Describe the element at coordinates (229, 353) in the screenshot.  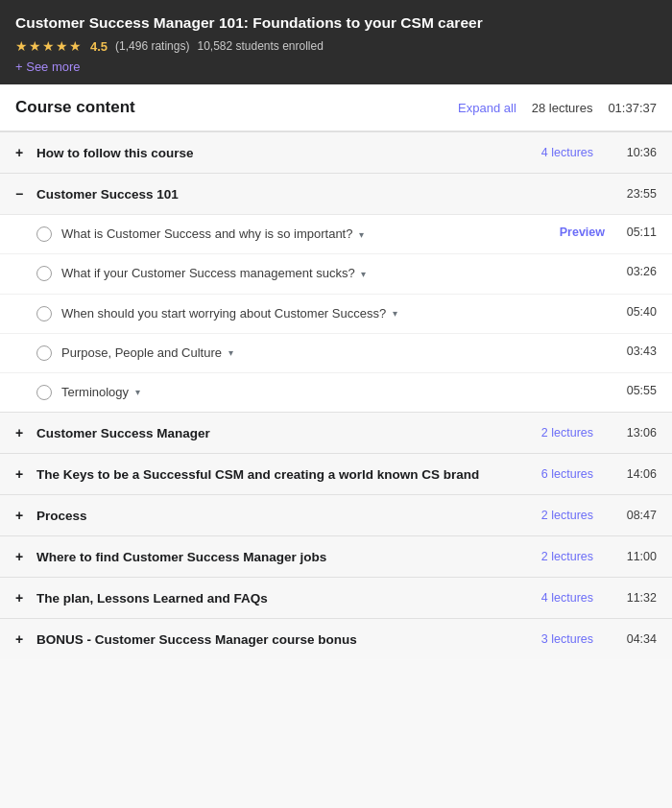
I see `dropdown-arrow-1-3: ▾` at that location.